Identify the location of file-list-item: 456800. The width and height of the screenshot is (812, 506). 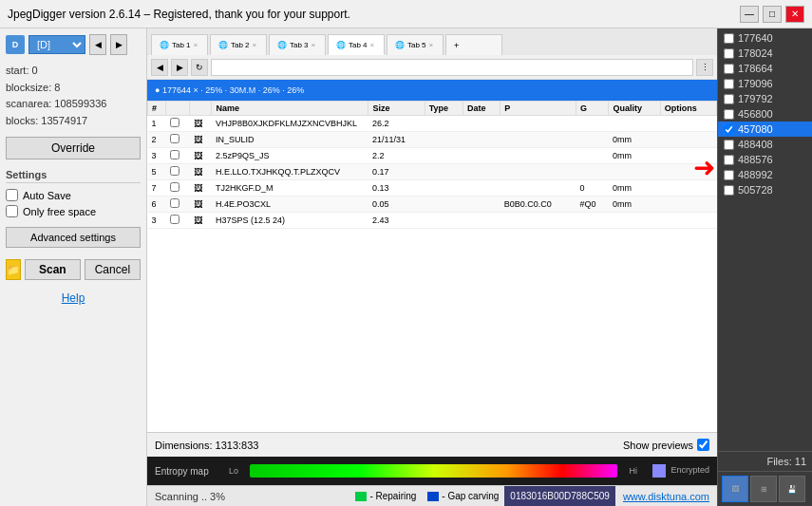
(765, 114).